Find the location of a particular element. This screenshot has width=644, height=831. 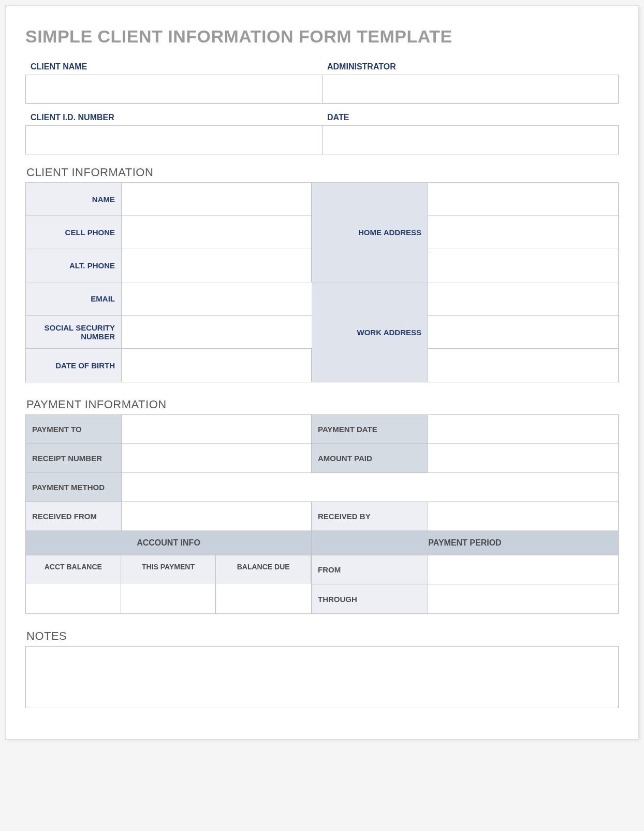

amount-paid-input is located at coordinates (523, 458).